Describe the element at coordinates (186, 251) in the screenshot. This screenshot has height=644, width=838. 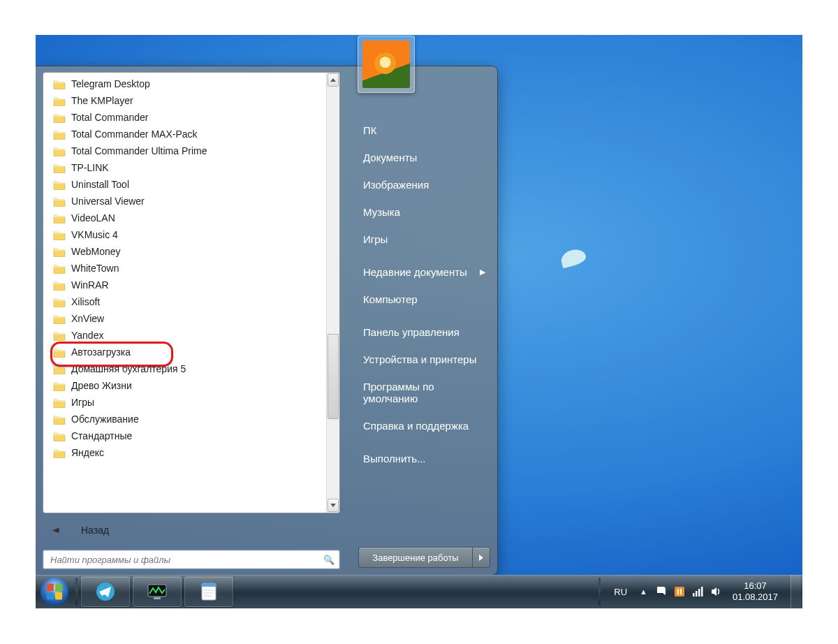
I see `program-folder-item: WebMoney` at that location.